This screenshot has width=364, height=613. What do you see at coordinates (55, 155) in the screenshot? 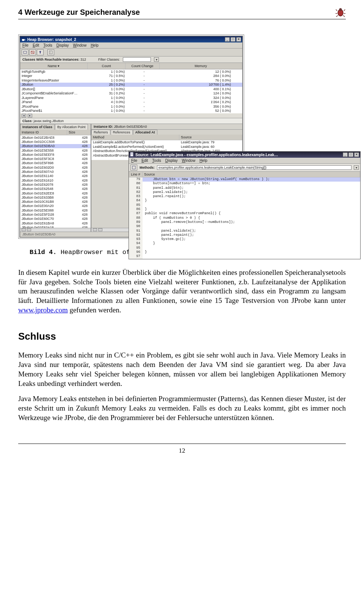
I see `list-item: JButton 0x01E5EEF8428` at bounding box center [55, 155].